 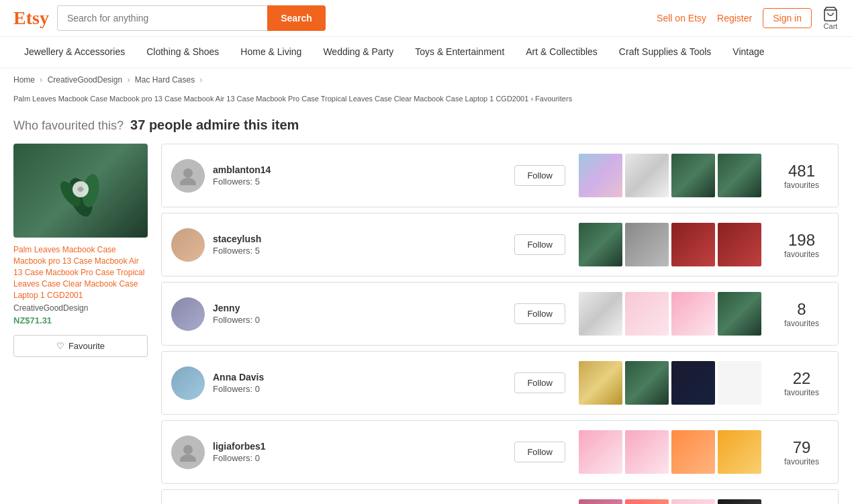 I want to click on user-info: Jenny Followers: 0, so click(x=360, y=314).